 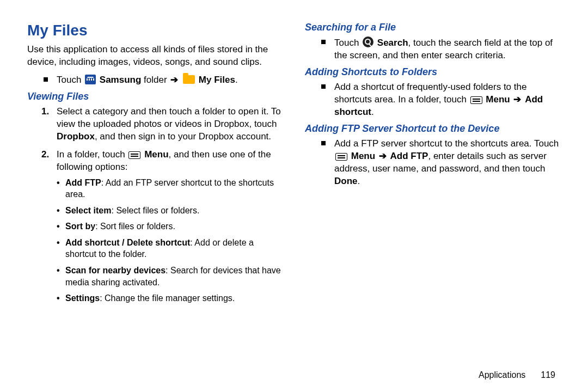 I want to click on heading-shortcuts: Adding Shortcuts to Folders, so click(x=433, y=72).